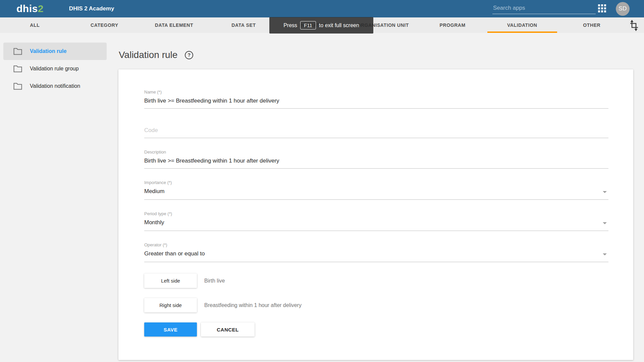 The image size is (644, 362). I want to click on cancel-button: CANCEL, so click(228, 329).